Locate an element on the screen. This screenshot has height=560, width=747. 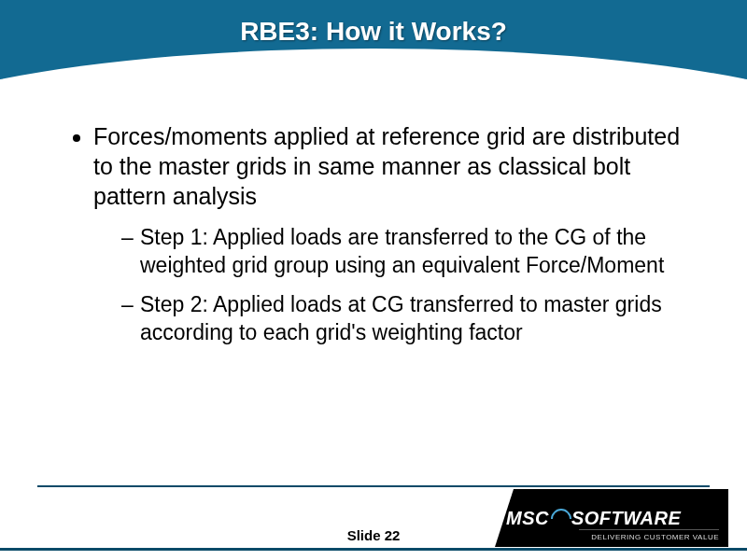
footer-rule-bottom is located at coordinates (374, 549).